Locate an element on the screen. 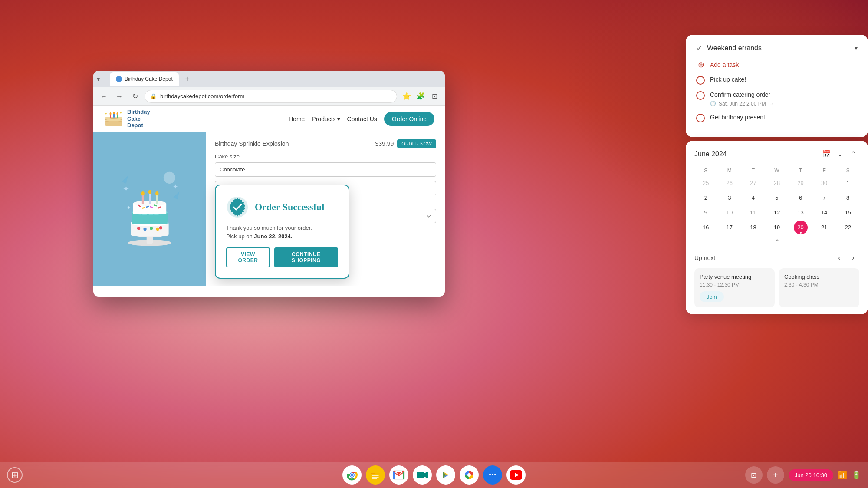  site-logo: ✦ ✦ BirthdayCakeDepot is located at coordinates (127, 119).